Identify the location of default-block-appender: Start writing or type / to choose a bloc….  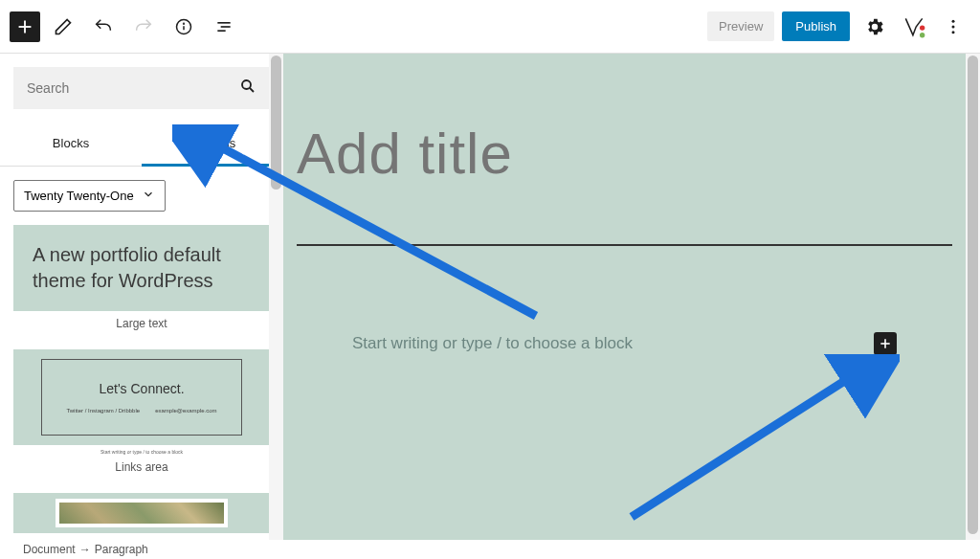
(624, 344).